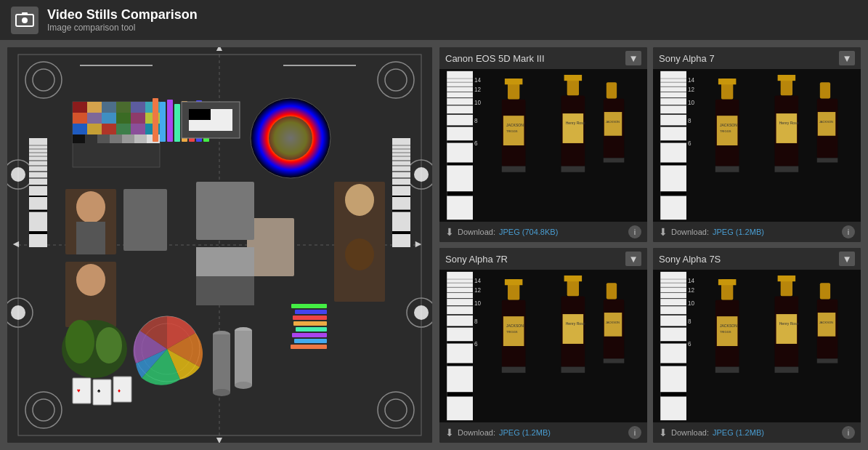 The image size is (868, 450). What do you see at coordinates (543, 433) in the screenshot?
I see `camera-footer-cam3: ⬇ Download: JPEG (1.2MB) i` at bounding box center [543, 433].